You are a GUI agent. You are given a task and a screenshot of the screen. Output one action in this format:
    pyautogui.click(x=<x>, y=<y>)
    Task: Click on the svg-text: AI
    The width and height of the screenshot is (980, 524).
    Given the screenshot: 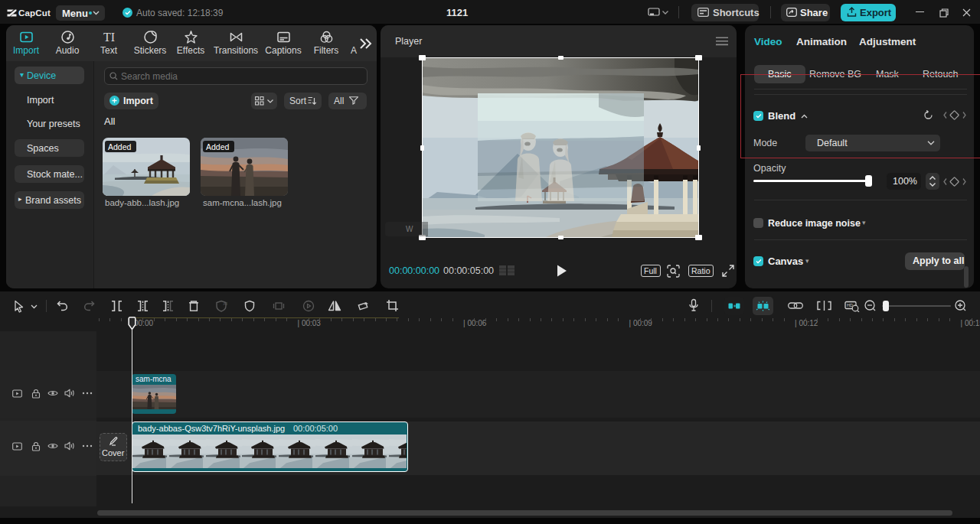 What is the action you would take?
    pyautogui.click(x=226, y=304)
    